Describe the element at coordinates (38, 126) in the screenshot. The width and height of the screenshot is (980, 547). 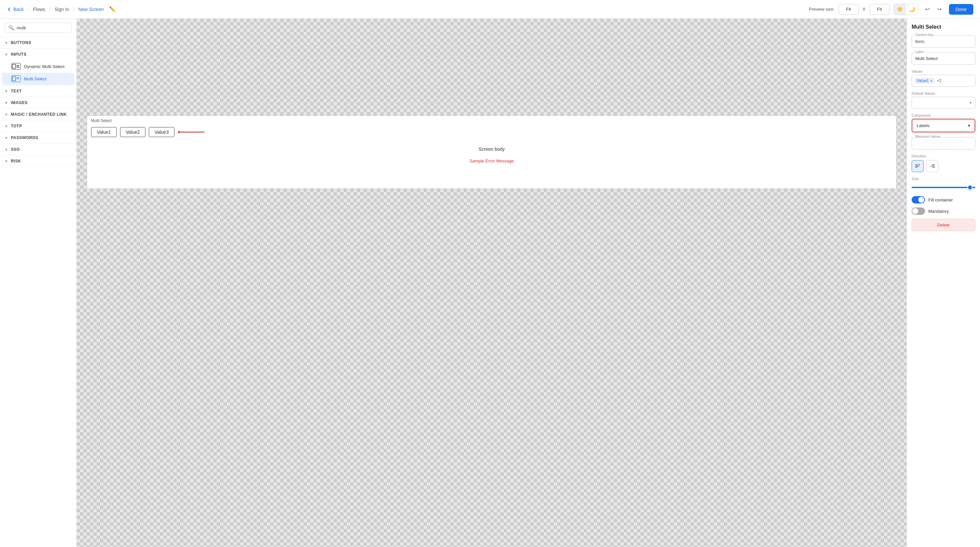
I see `section-header-totp: ▼ TOTP` at that location.